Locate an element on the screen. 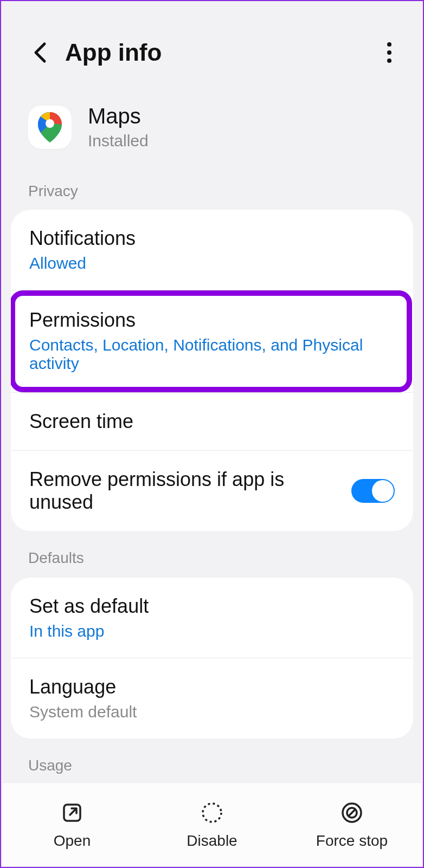  open-button: Open is located at coordinates (72, 825).